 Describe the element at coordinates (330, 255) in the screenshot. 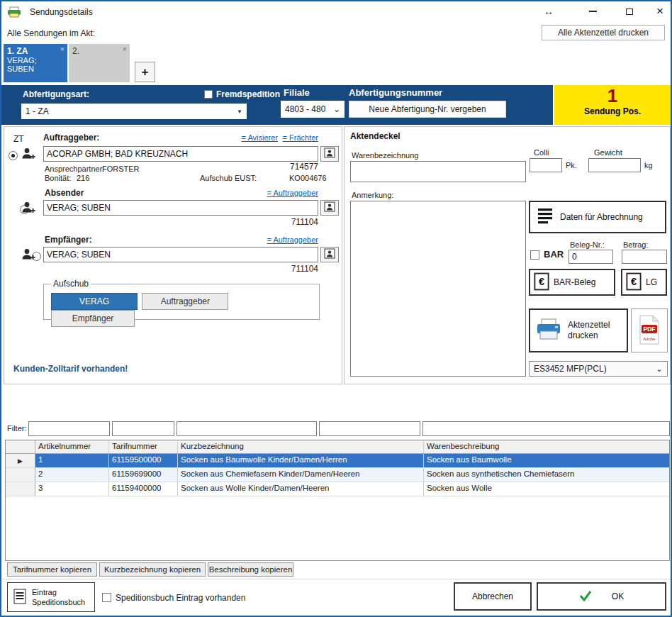

I see `empfaenger-lookup-button` at that location.